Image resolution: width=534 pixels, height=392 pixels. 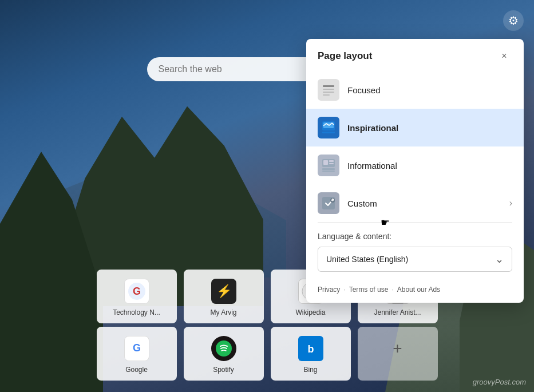 What do you see at coordinates (499, 259) in the screenshot?
I see `chevron-down-icon: ⌄` at bounding box center [499, 259].